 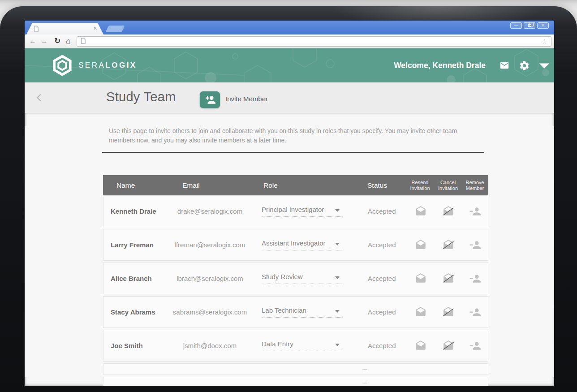 I want to click on role-dropdown: Study Review, so click(x=301, y=279).